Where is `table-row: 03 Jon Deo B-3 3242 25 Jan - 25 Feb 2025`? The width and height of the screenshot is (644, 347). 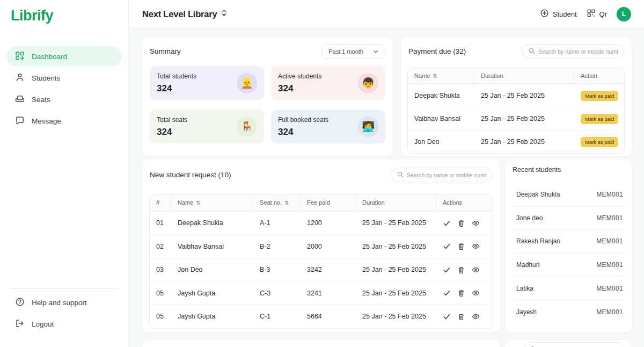 table-row: 03 Jon Deo B-3 3242 25 Jan - 25 Feb 2025 is located at coordinates (321, 270).